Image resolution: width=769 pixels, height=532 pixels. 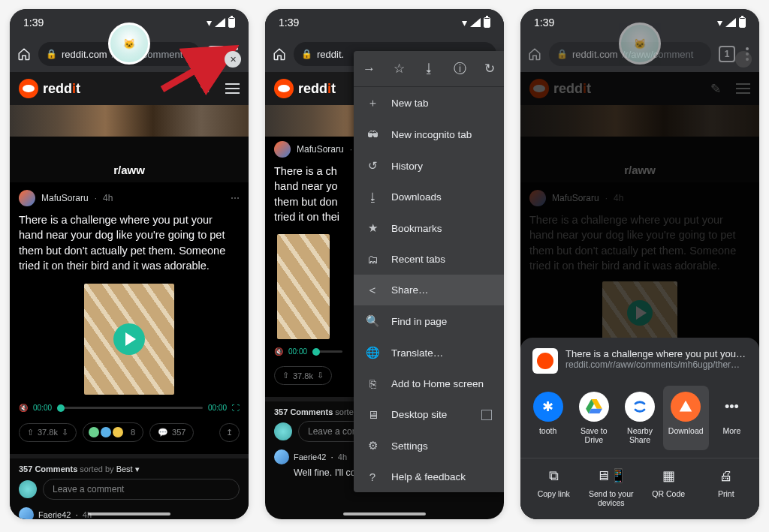 What do you see at coordinates (656, 365) in the screenshot?
I see `share-url: reddit.com/r/aww/comments/mh6ugp/ther…` at bounding box center [656, 365].